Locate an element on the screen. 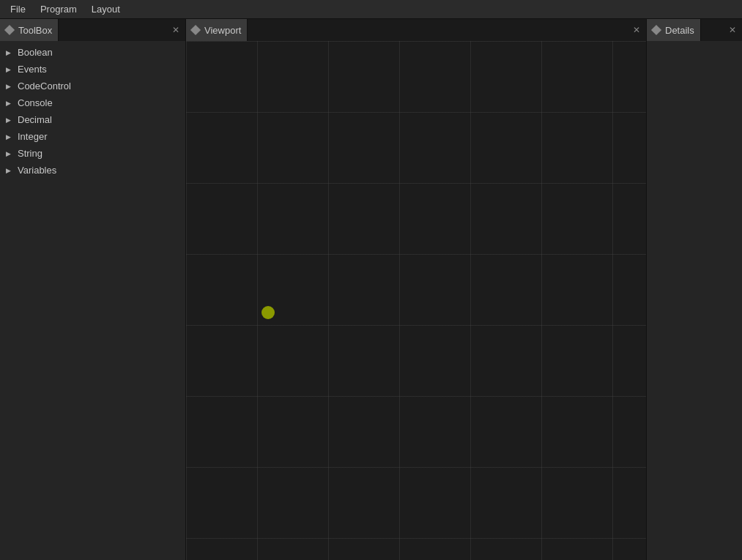 The image size is (742, 560). toolbox-item-codecontrol-label: CodeControl is located at coordinates (44, 86).